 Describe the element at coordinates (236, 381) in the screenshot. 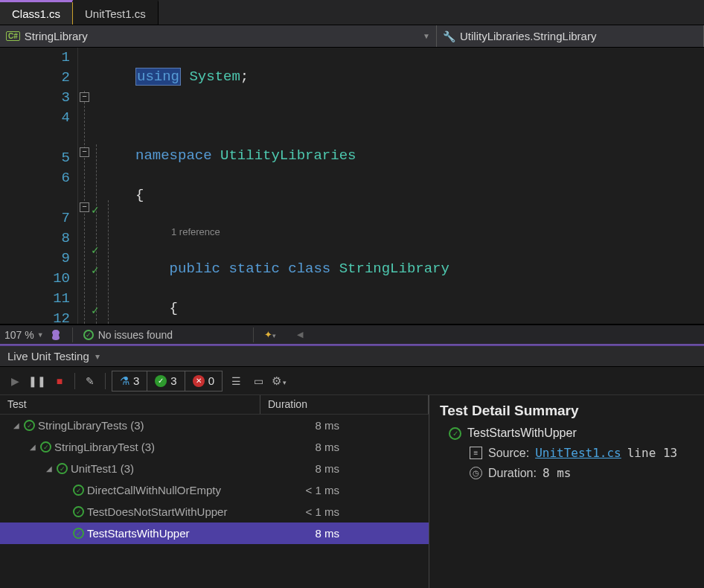

I see `list-view-button: ☰` at that location.